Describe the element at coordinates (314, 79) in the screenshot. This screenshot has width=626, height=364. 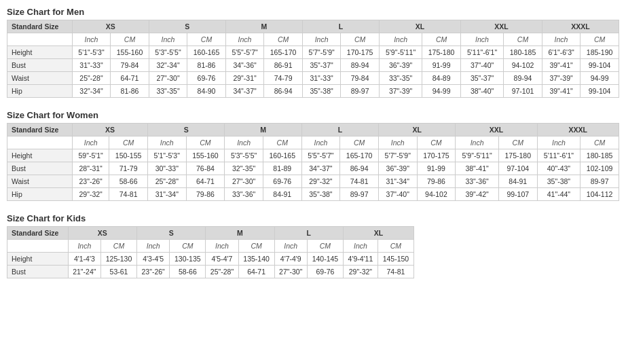
I see `table-row: Waist25"-28"64-7127"-30"69-7629"-31"74-7…` at that location.